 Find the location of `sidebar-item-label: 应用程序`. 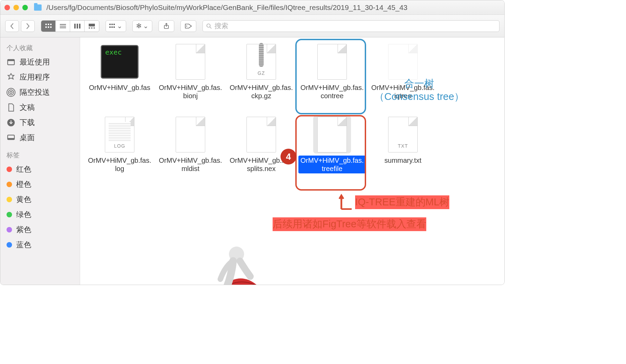

sidebar-item-label: 应用程序 is located at coordinates (35, 77).